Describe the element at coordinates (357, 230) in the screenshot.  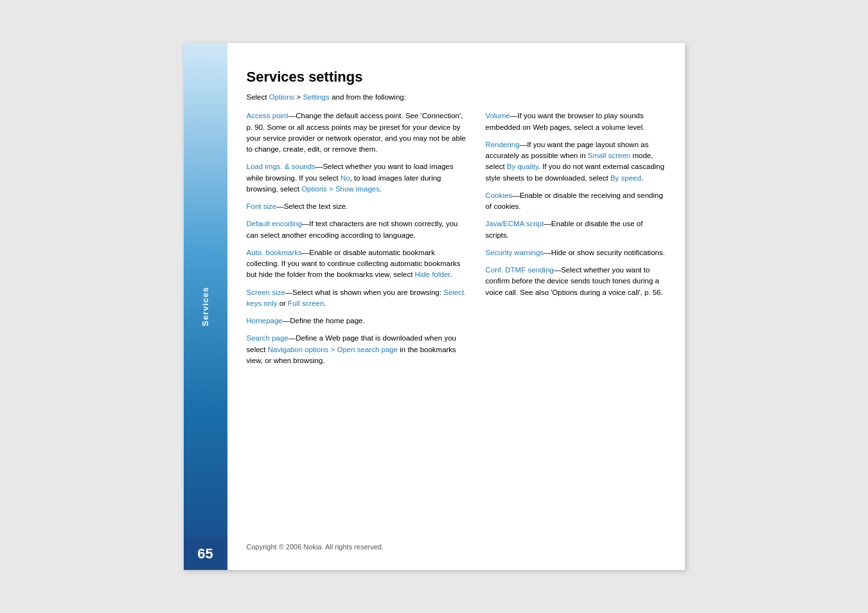
I see `entry-default-encoding: Default encoding—If text characters are …` at that location.